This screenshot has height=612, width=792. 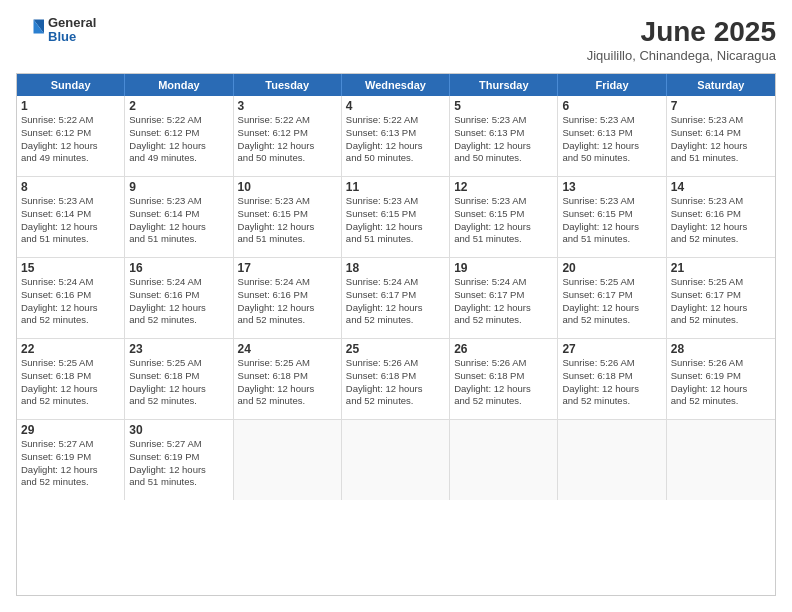 I want to click on day-number: 19, so click(x=504, y=268).